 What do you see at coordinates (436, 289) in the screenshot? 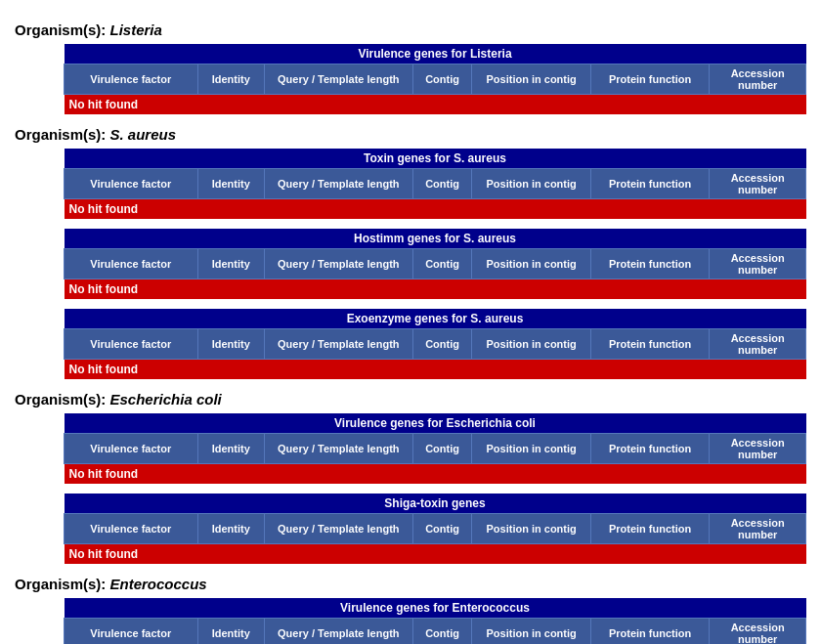
I see `no-hit-1-1: No hit found` at bounding box center [436, 289].